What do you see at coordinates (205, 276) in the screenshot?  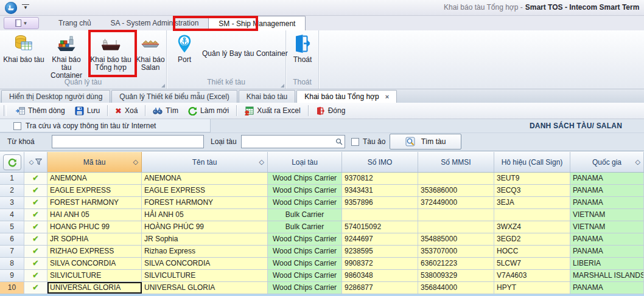 I see `cell-ten-tau: SILVICULTURE` at bounding box center [205, 276].